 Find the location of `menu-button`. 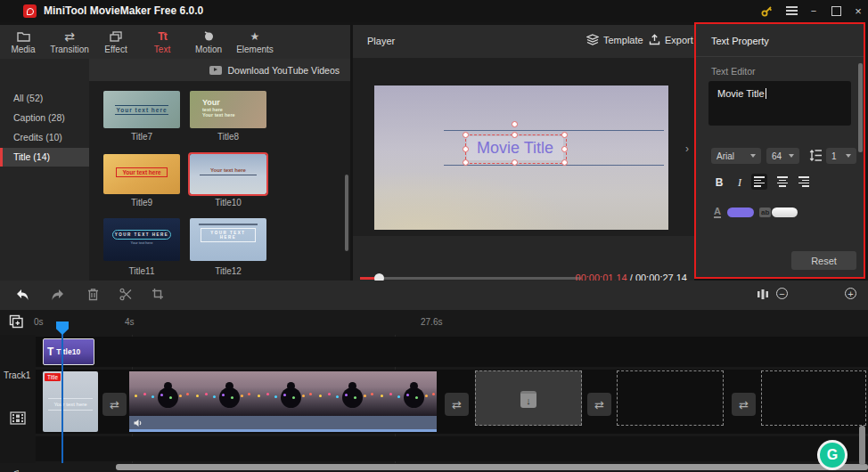

menu-button is located at coordinates (791, 11).